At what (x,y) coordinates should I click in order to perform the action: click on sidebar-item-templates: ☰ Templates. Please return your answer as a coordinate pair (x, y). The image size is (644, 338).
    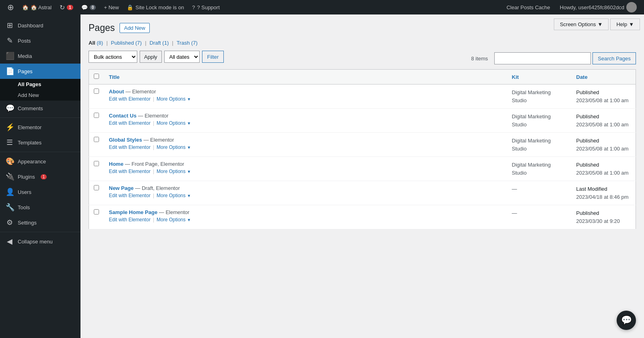
    Looking at the image, I should click on (40, 142).